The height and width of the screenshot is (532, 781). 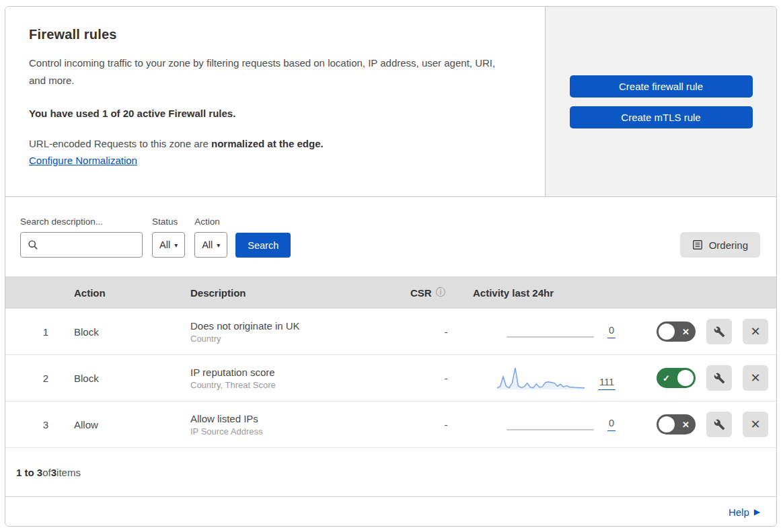 I want to click on filter-bar: Search description... Status All ▾ Actio…, so click(x=391, y=237).